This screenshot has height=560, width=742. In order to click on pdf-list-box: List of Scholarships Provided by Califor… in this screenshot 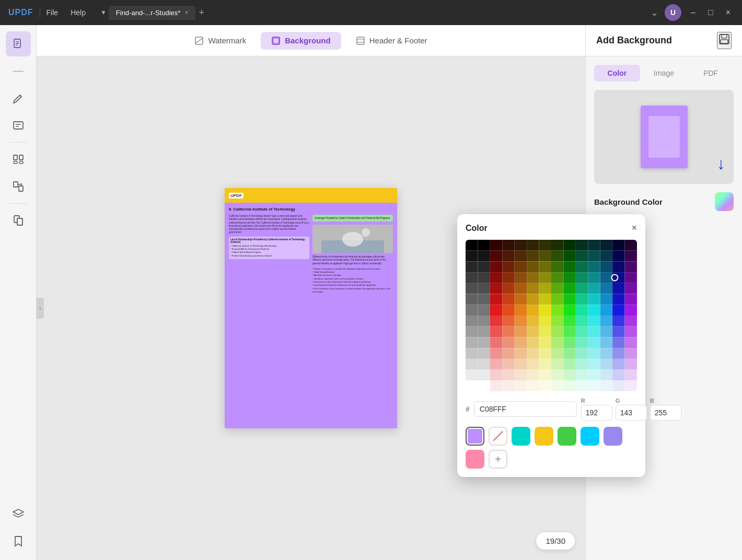, I will do `click(269, 248)`.